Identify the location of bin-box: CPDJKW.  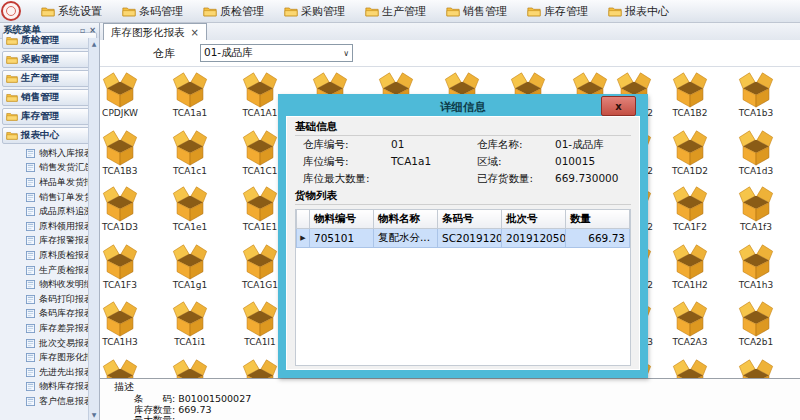
(124, 95).